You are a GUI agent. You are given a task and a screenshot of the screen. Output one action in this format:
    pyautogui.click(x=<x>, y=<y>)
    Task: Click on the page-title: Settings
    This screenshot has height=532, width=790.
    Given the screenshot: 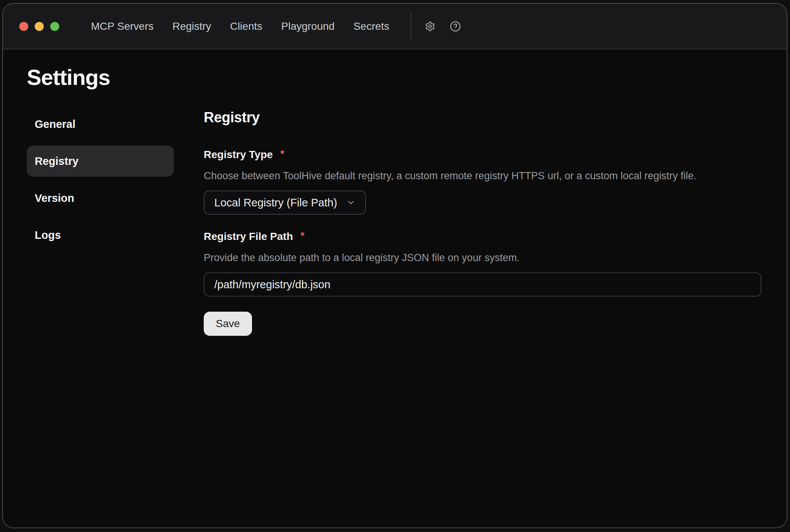 What is the action you would take?
    pyautogui.click(x=394, y=77)
    